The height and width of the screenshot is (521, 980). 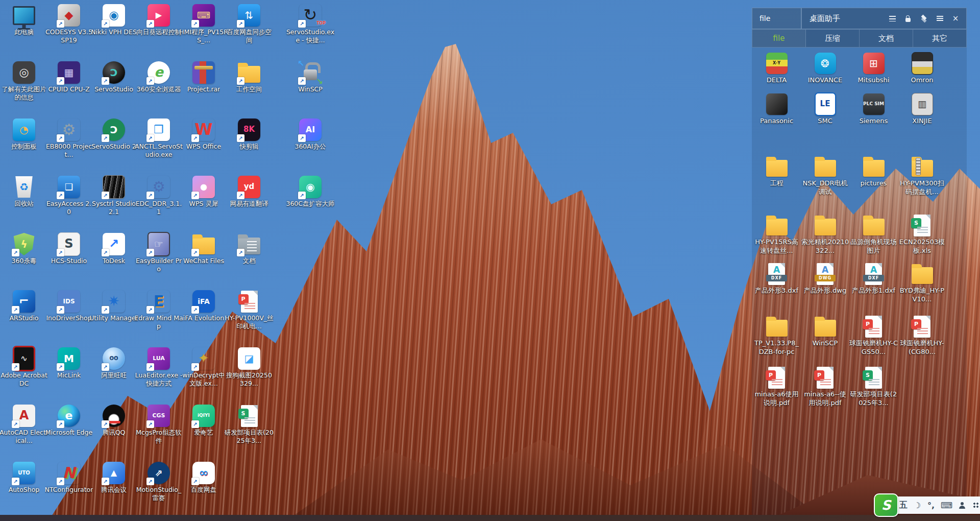 I want to click on desktop-icon: yd↗网易有道翻译, so click(x=249, y=192).